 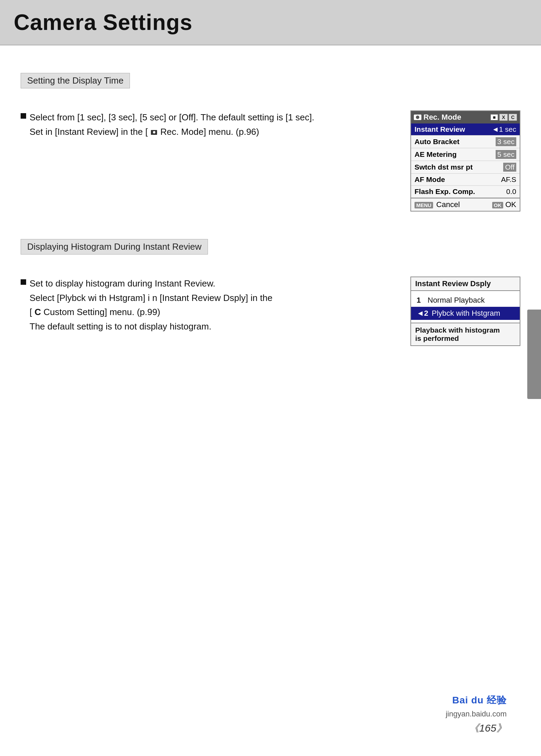 What do you see at coordinates (465, 313) in the screenshot?
I see `ir-row-2: ◄2 Plybck with Hstgram` at bounding box center [465, 313].